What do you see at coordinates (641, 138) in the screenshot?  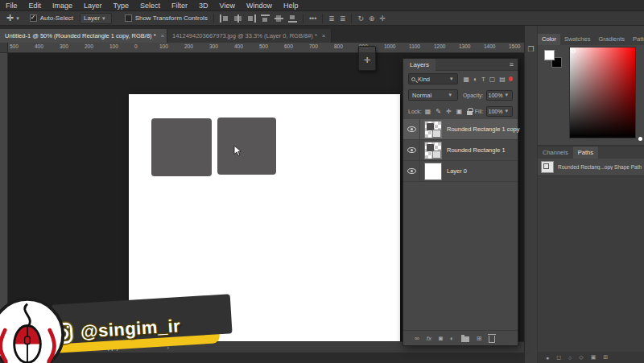 I see `hue-slider-handle` at bounding box center [641, 138].